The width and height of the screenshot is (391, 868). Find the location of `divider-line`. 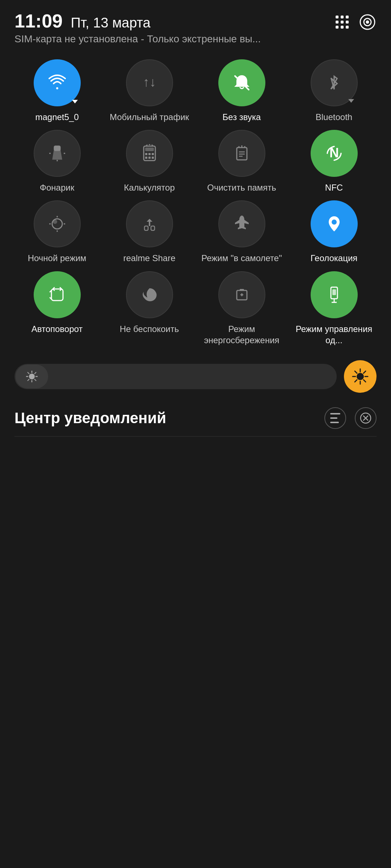

divider-line is located at coordinates (196, 436).